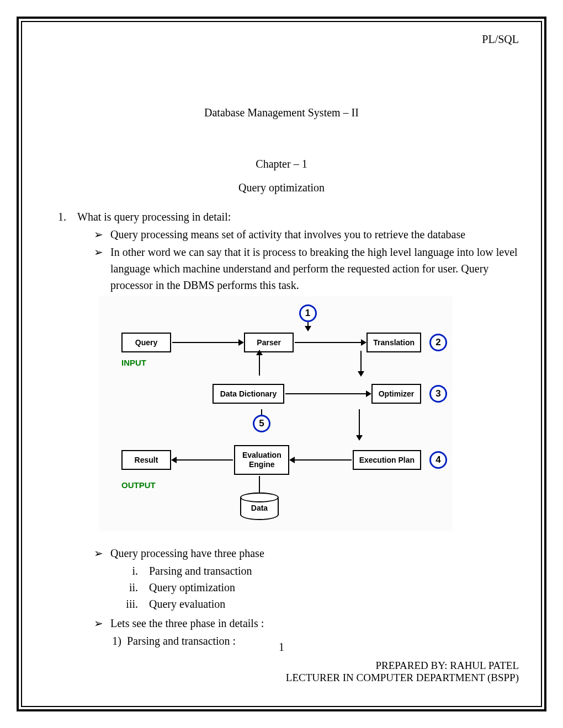  Describe the element at coordinates (438, 460) in the screenshot. I see `step-circle-4: 4` at that location.